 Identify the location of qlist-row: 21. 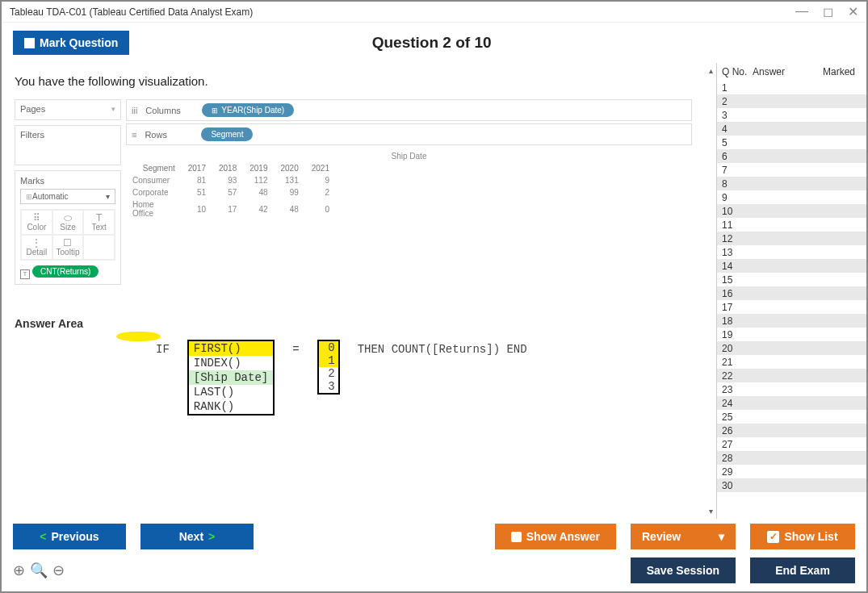
(791, 361).